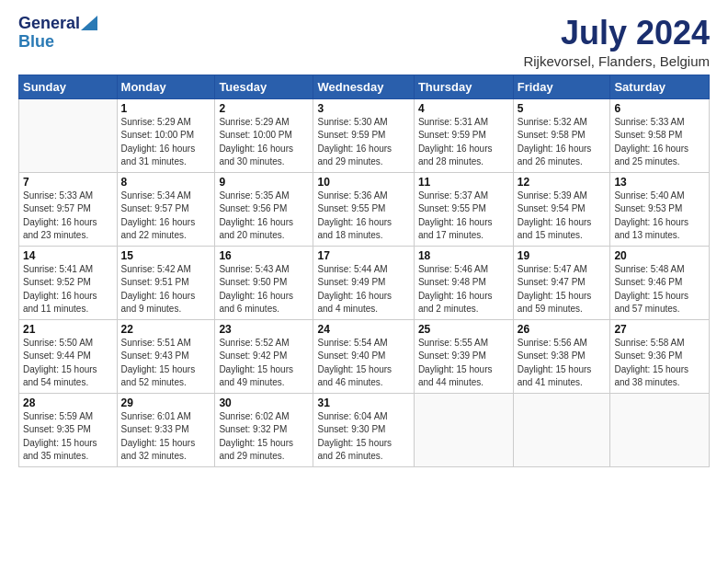 The height and width of the screenshot is (563, 728). Describe the element at coordinates (364, 209) in the screenshot. I see `calendar-cell: 10Sunrise: 5:36 AM Sunset: 9:55 PM Dayli…` at that location.